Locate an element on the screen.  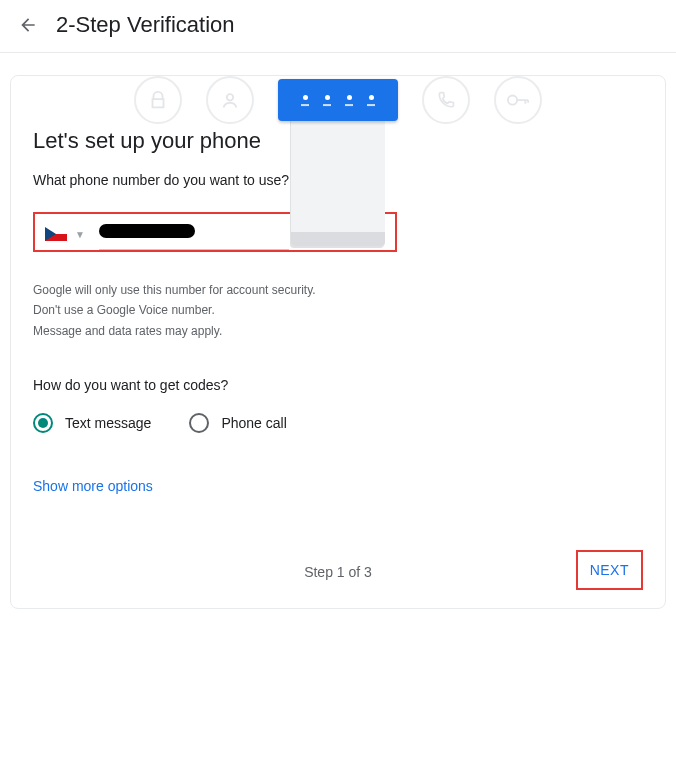
helper-text: Google will only use this number for acc… is located at coordinates (338, 310).